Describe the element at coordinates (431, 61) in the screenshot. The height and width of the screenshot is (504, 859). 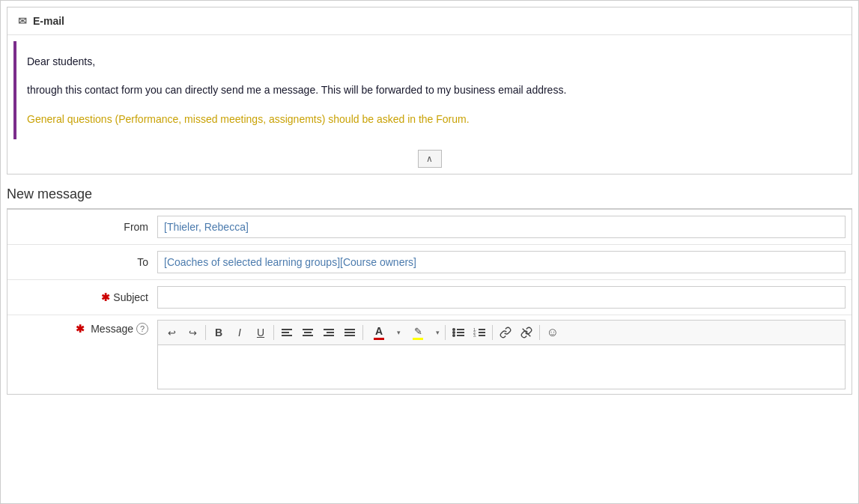
I see `email-salutation: Dear students,` at that location.